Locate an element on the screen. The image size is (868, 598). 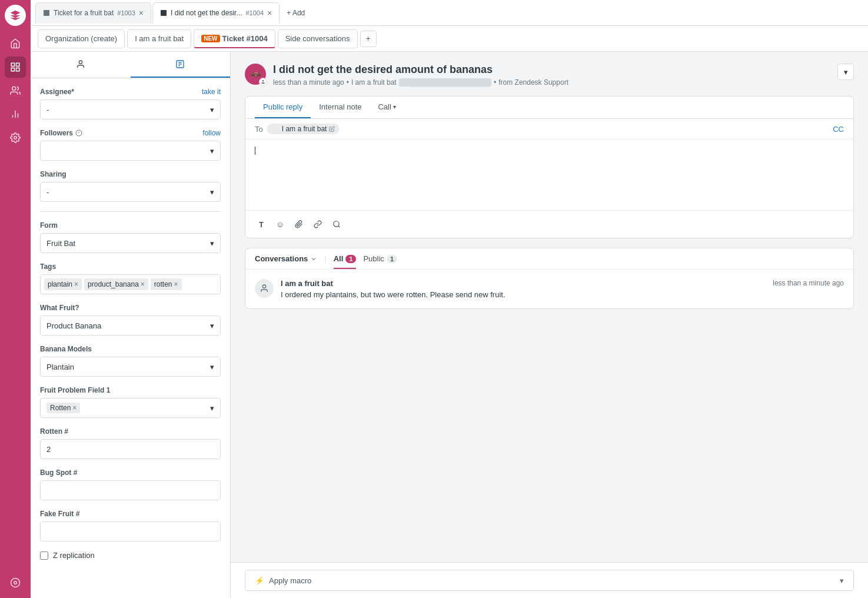
fruit-problem-field: Fruit Problem Field 1 Rotten × ▾ is located at coordinates (131, 402).